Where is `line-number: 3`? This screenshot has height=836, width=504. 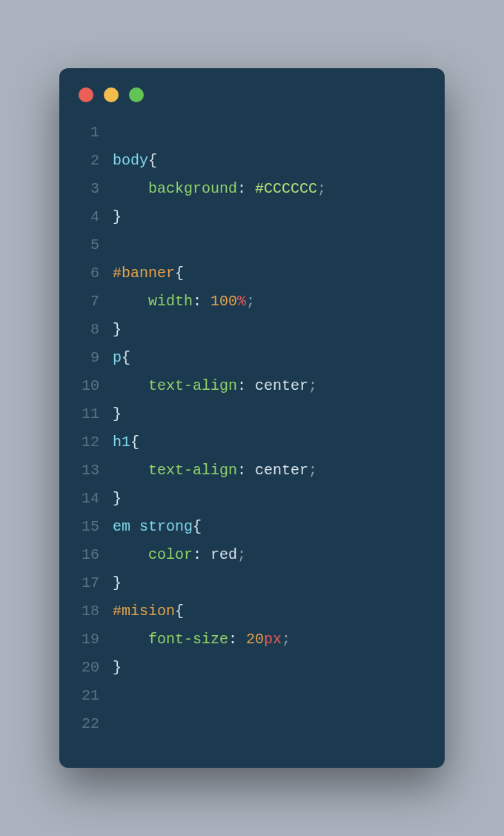 line-number: 3 is located at coordinates (96, 189).